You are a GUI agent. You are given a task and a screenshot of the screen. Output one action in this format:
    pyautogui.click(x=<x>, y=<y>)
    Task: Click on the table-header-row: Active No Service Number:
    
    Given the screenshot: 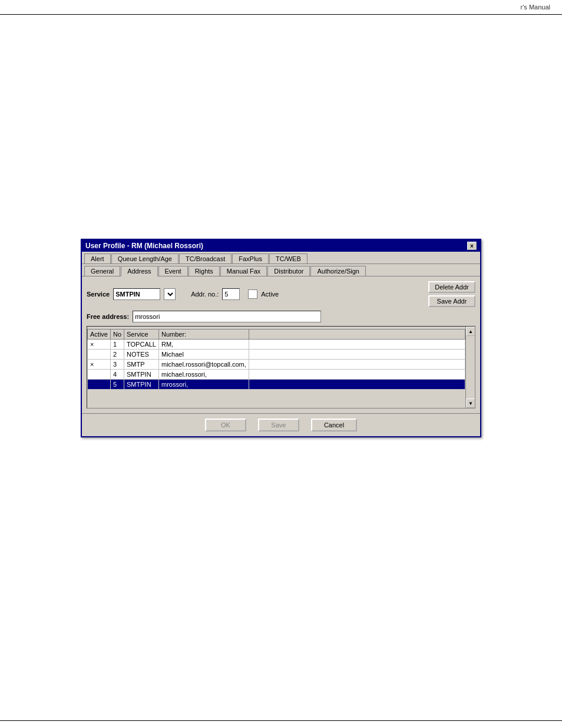 What is the action you would take?
    pyautogui.click(x=277, y=335)
    